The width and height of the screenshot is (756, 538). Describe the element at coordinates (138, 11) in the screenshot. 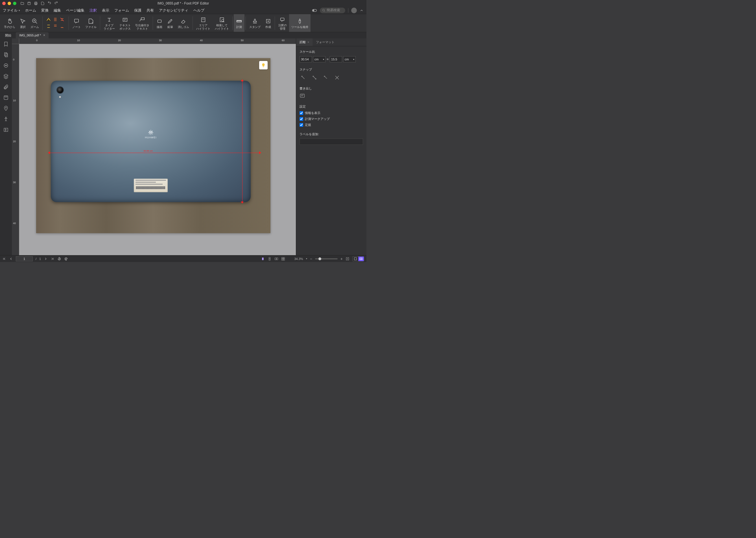

I see `menu-protect: 保護` at that location.